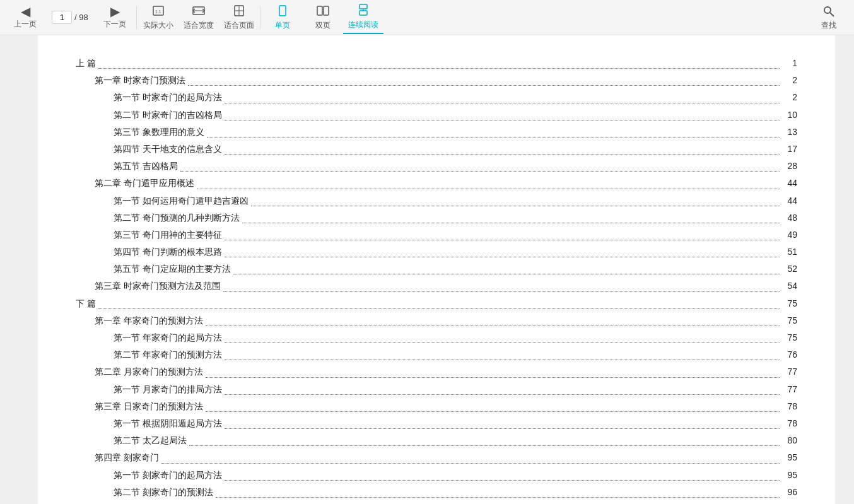 Image resolution: width=854 pixels, height=504 pixels. I want to click on toc-item-text: 第三章 日家奇门的预测方法, so click(149, 406).